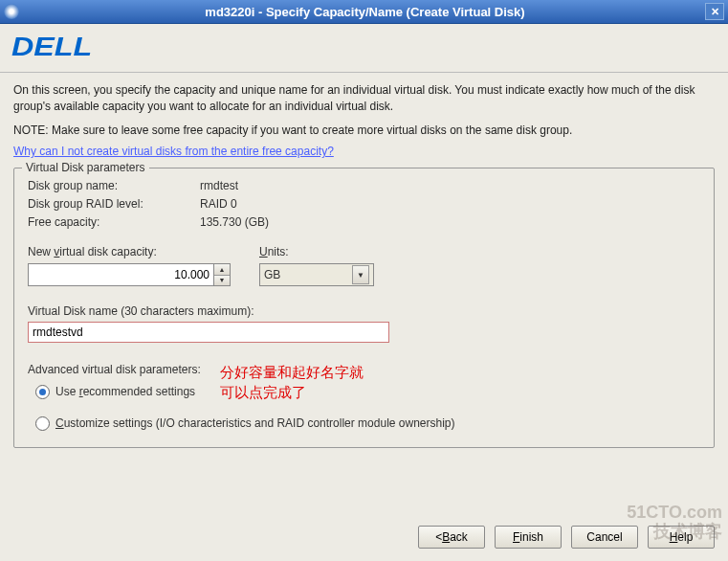 Image resolution: width=728 pixels, height=561 pixels. What do you see at coordinates (255, 423) in the screenshot?
I see `radio-customize-label: Customize settings (I/O characteristics …` at bounding box center [255, 423].